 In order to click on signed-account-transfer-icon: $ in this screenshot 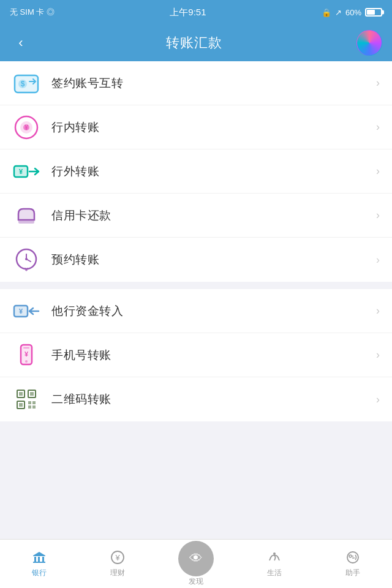, I will do `click(26, 83)`.